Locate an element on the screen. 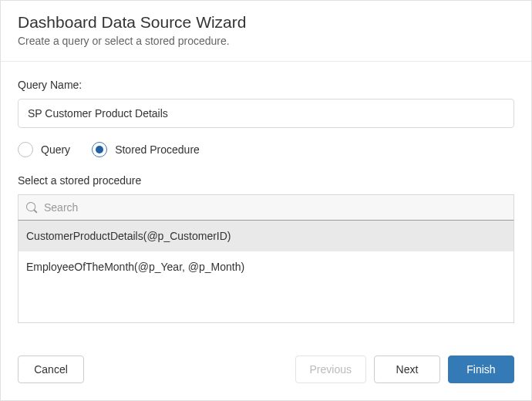 This screenshot has width=532, height=401. list-item: EmployeeOfTheMonth(@p_Year, @p_Month) is located at coordinates (266, 267).